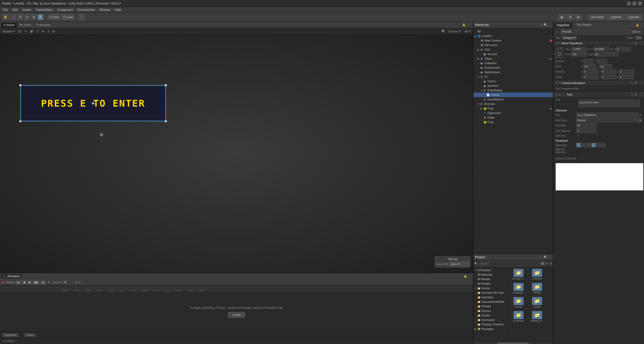 This screenshot has height=344, width=644. Describe the element at coordinates (601, 49) in the screenshot. I see `posy-input` at that location.